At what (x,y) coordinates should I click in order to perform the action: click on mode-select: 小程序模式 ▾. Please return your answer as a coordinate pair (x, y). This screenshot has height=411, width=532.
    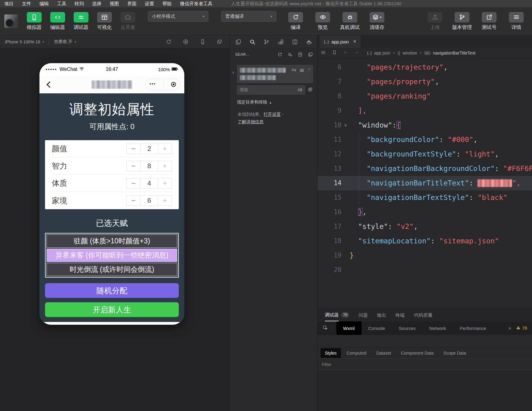
    Looking at the image, I should click on (178, 16).